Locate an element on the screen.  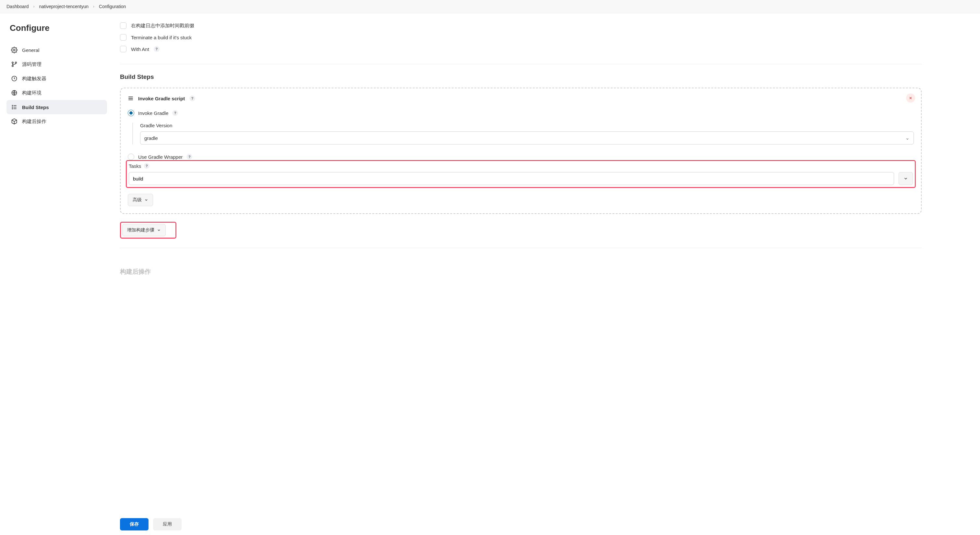
add-build-step-button: 增加构建步骤 is located at coordinates (144, 230).